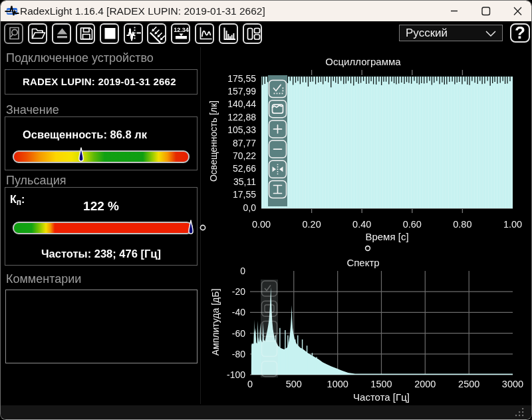 The width and height of the screenshot is (532, 420). Describe the element at coordinates (239, 333) in the screenshot. I see `svg-text: -60` at that location.